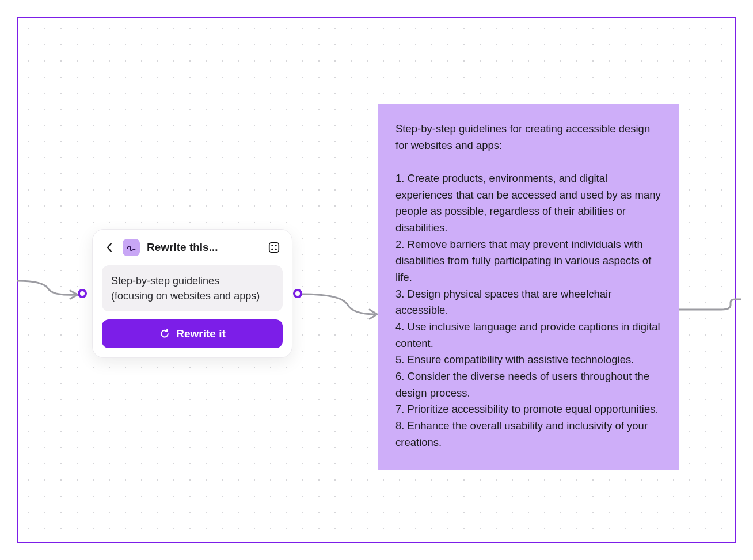 The width and height of the screenshot is (753, 560). Describe the element at coordinates (192, 334) in the screenshot. I see `rewrite-button: Rewrite it` at that location.